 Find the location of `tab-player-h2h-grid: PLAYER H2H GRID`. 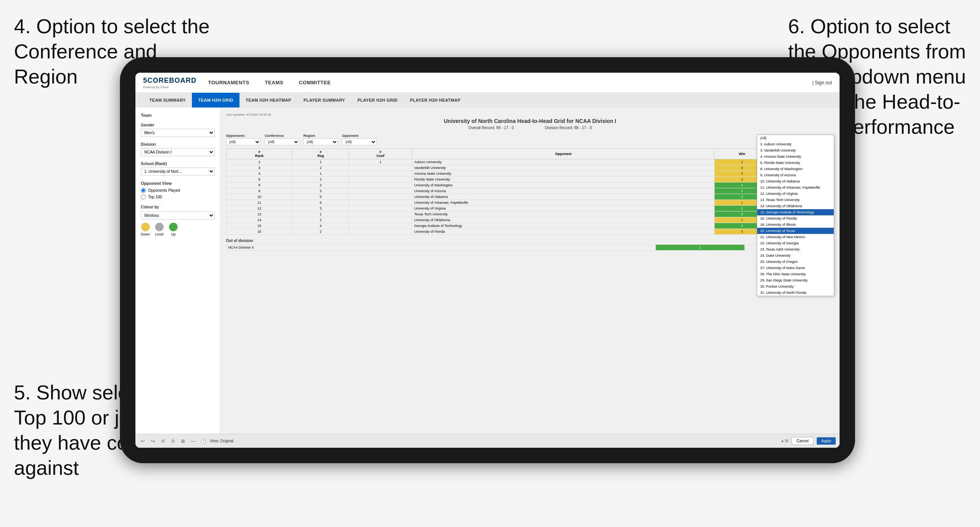

tab-player-h2h-grid: PLAYER H2H GRID is located at coordinates (378, 100).